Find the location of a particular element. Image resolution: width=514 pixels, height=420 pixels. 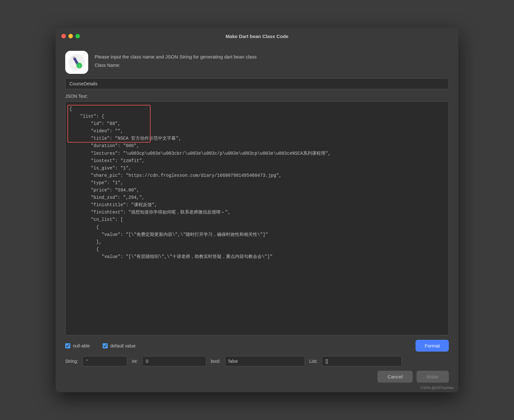

action-row: Cancel Make is located at coordinates (257, 377).